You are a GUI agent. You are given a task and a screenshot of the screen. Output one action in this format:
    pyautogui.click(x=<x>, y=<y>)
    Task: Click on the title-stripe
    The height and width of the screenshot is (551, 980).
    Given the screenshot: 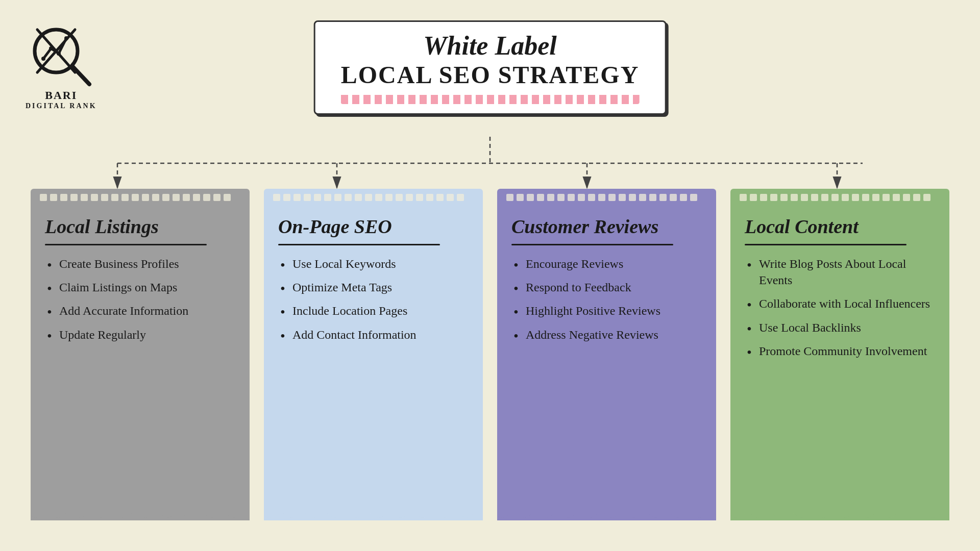 What is the action you would take?
    pyautogui.click(x=490, y=99)
    